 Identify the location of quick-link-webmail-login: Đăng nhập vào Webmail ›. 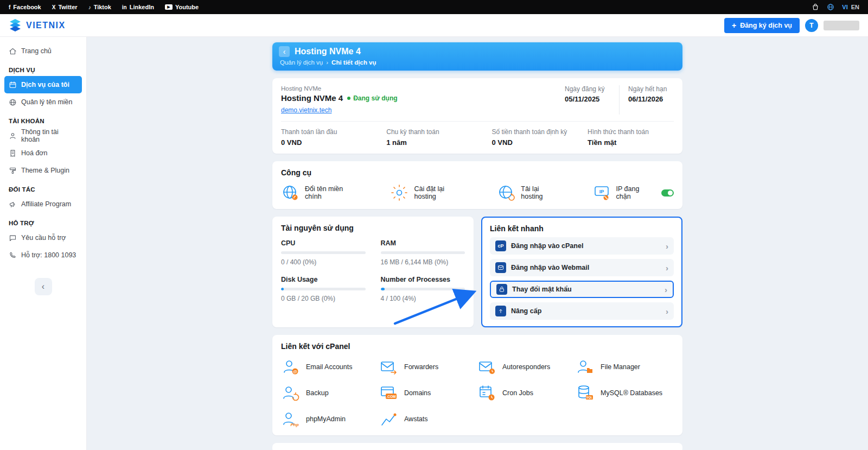
(582, 268).